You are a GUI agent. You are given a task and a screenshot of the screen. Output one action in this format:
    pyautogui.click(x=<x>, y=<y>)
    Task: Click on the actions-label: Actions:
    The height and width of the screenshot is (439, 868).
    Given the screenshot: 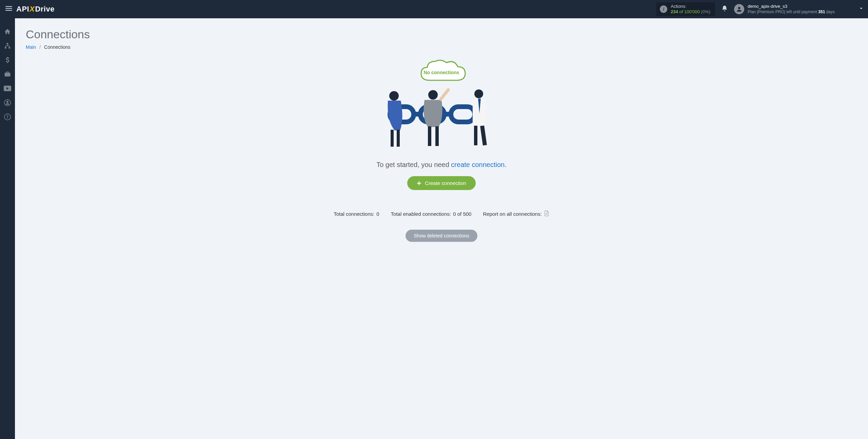 What is the action you would take?
    pyautogui.click(x=690, y=6)
    